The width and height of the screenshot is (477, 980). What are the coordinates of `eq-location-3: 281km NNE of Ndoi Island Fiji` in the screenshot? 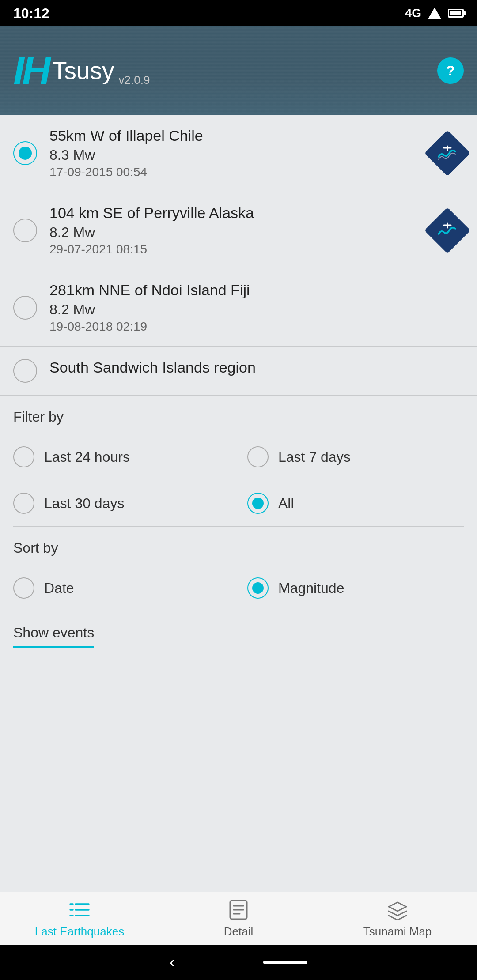 It's located at (257, 290).